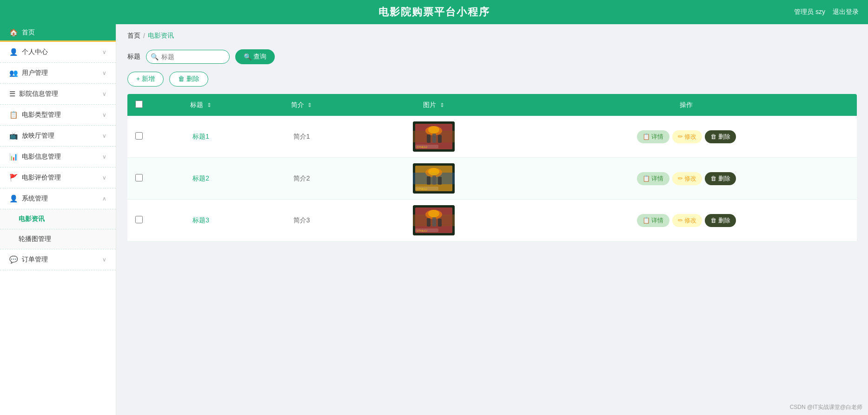 Image resolution: width=868 pixels, height=415 pixels. I want to click on search-btn-label: 查询, so click(260, 57).